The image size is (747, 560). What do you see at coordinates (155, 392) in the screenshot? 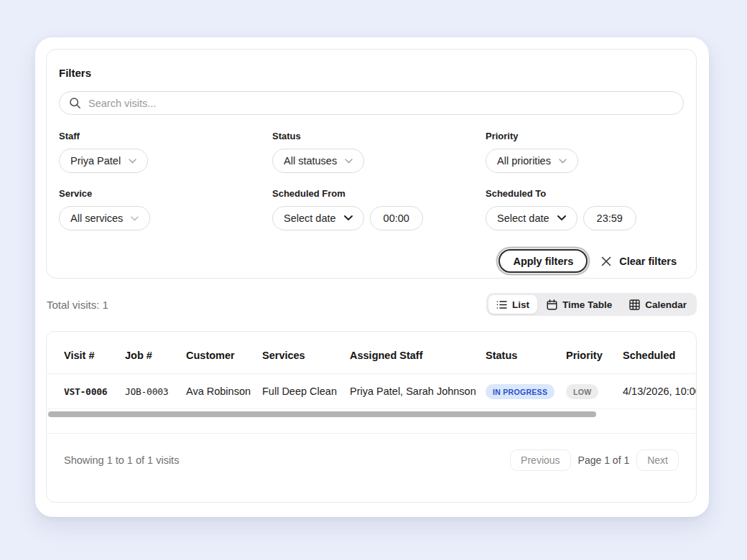
I see `cell-job-number: JOB-0003` at bounding box center [155, 392].